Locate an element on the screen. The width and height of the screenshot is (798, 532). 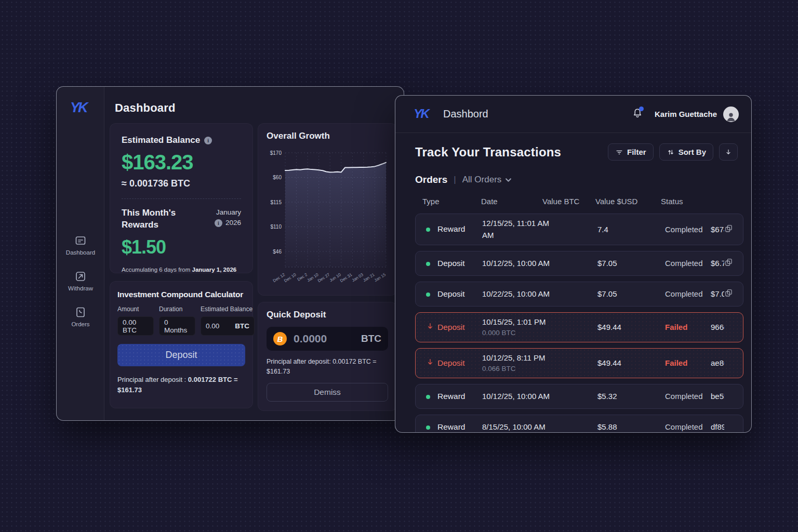
tx-value-usd: 7.4 is located at coordinates (631, 230).